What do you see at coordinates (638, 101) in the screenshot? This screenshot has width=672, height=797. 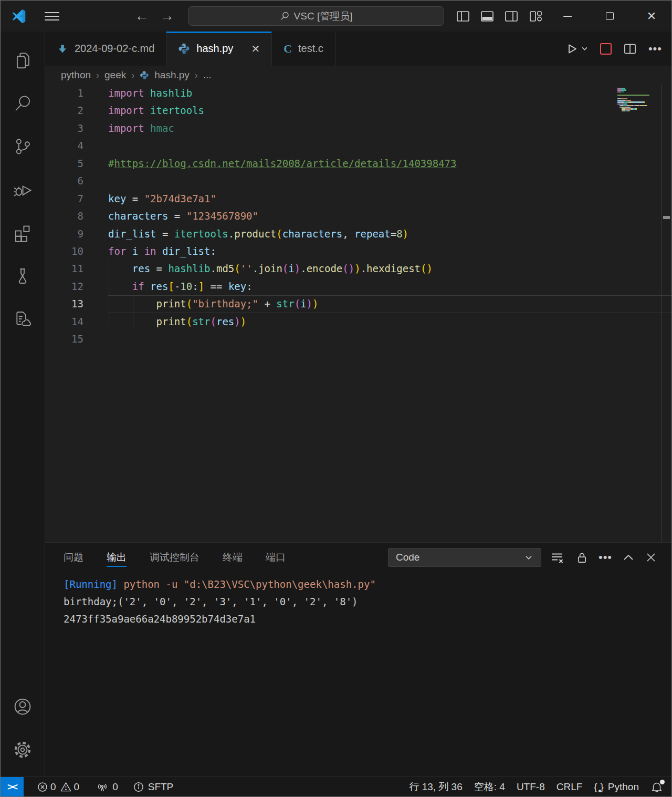 I see `minimap` at bounding box center [638, 101].